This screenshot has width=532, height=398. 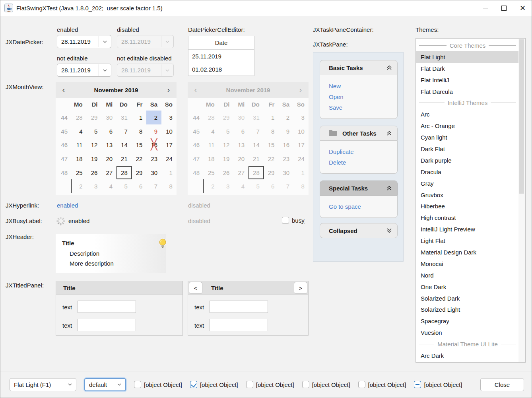 I want to click on theme-item: Nord, so click(x=468, y=275).